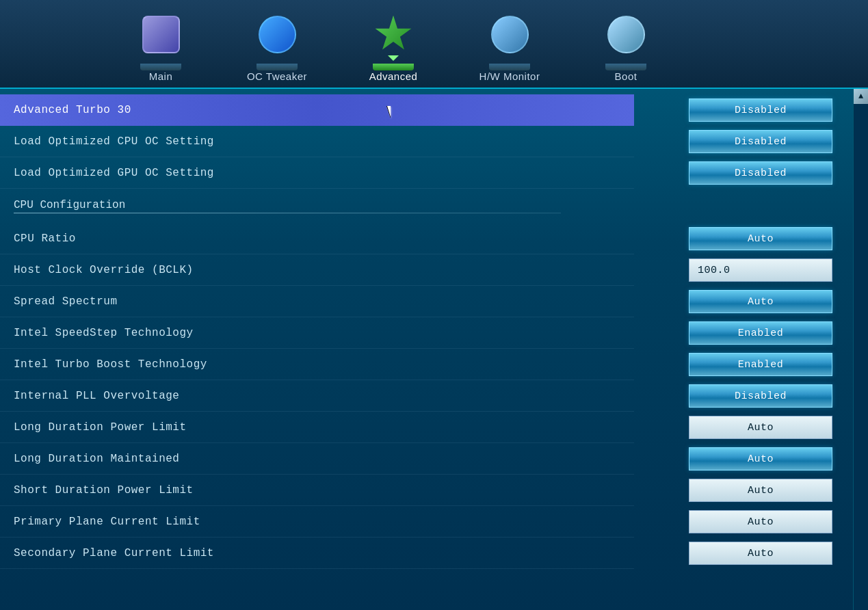 The height and width of the screenshot is (610, 868). What do you see at coordinates (317, 173) in the screenshot?
I see `row-load-gpu-oc: Load Optimized GPU OC Setting` at bounding box center [317, 173].